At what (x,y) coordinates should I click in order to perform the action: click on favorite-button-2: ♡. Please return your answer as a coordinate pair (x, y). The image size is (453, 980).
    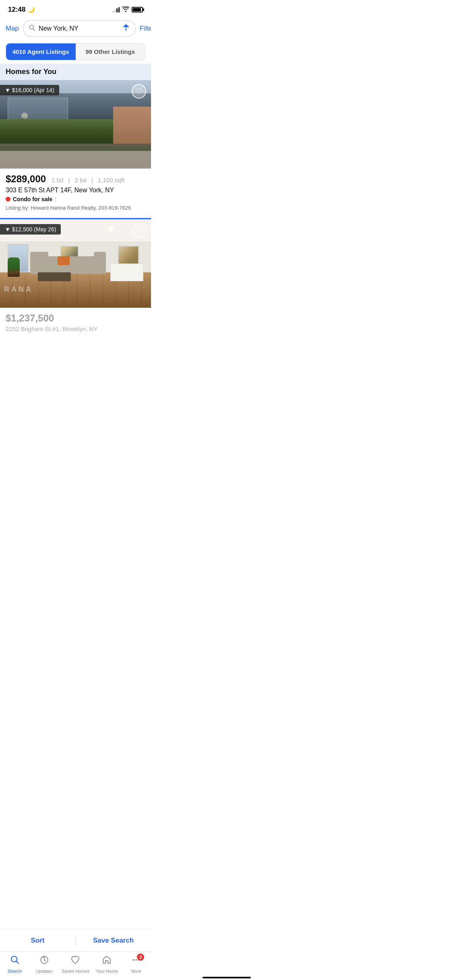
    Looking at the image, I should click on (139, 231).